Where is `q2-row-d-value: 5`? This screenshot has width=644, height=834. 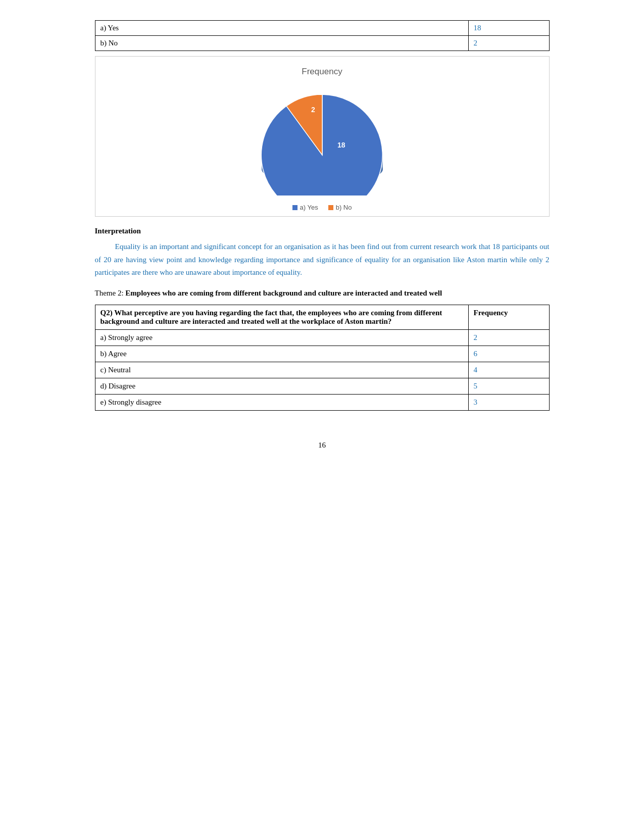
q2-row-d-value: 5 is located at coordinates (509, 386).